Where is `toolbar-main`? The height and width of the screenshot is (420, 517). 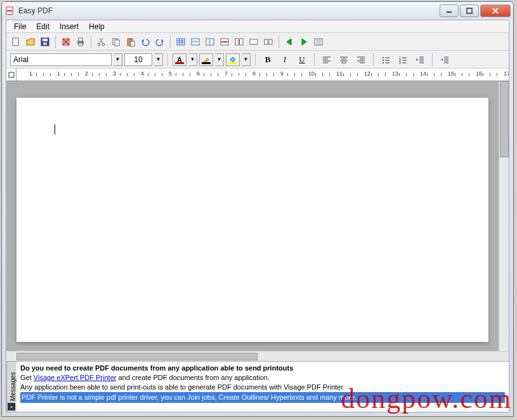 toolbar-main is located at coordinates (258, 42).